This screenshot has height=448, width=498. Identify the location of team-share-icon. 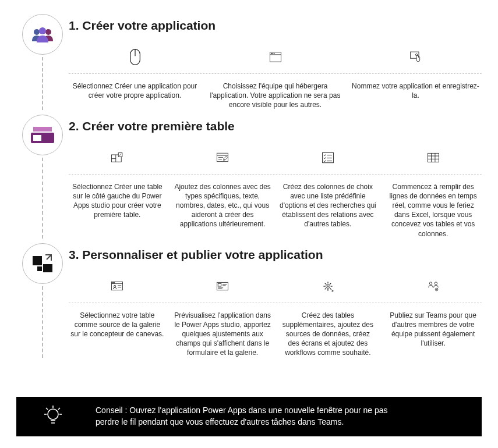
(433, 286).